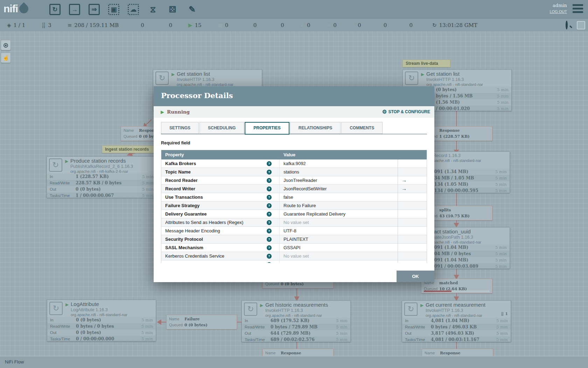  I want to click on property-value: Guarantee Replicated Delivery, so click(339, 214).